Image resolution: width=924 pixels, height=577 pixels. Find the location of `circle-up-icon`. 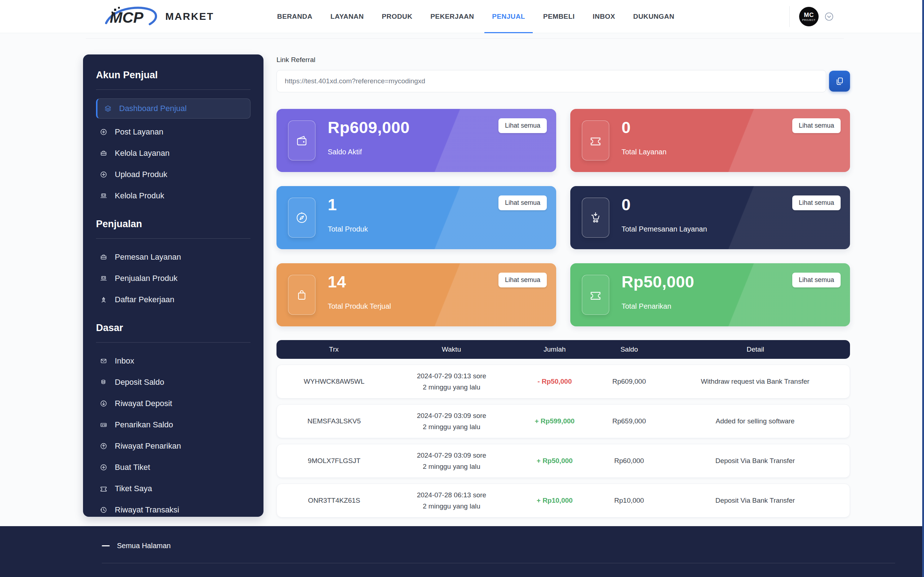

circle-up-icon is located at coordinates (104, 446).